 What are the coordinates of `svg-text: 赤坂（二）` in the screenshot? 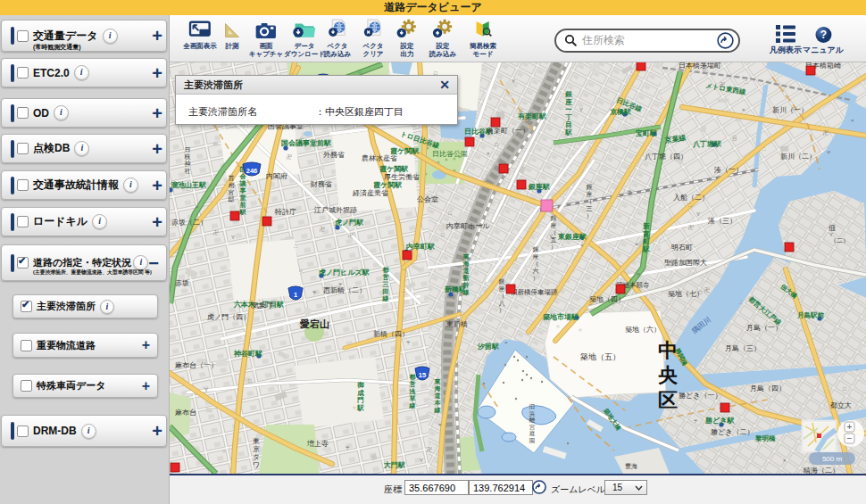 It's located at (189, 223).